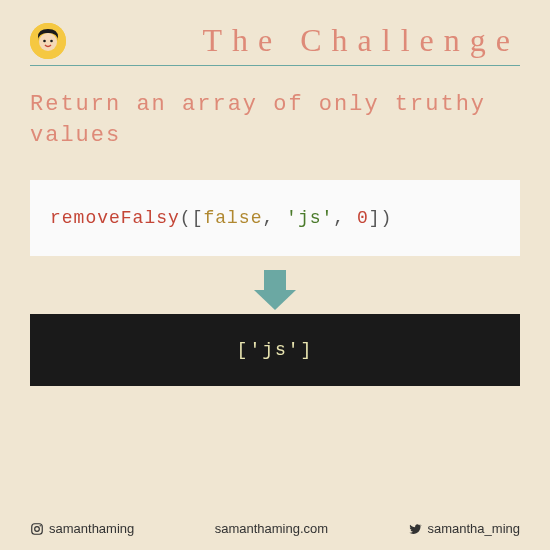  I want to click on twitter-handle: samantha_ming, so click(464, 528).